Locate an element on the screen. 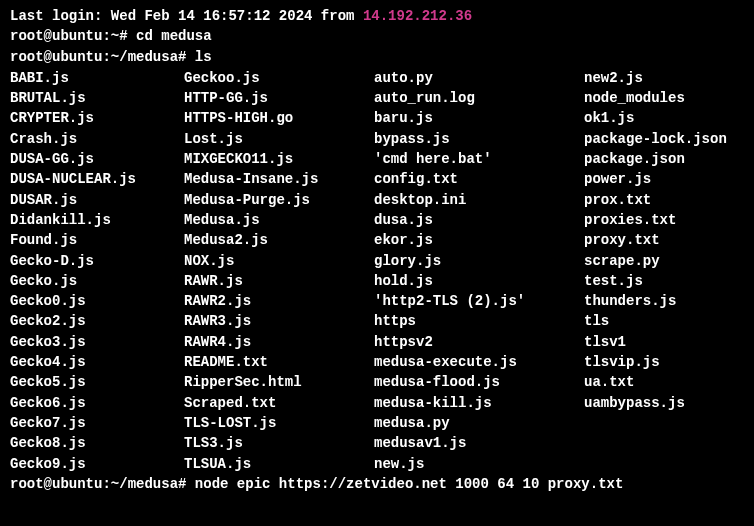  ls-file: Medusa-Purge.js is located at coordinates (279, 200).